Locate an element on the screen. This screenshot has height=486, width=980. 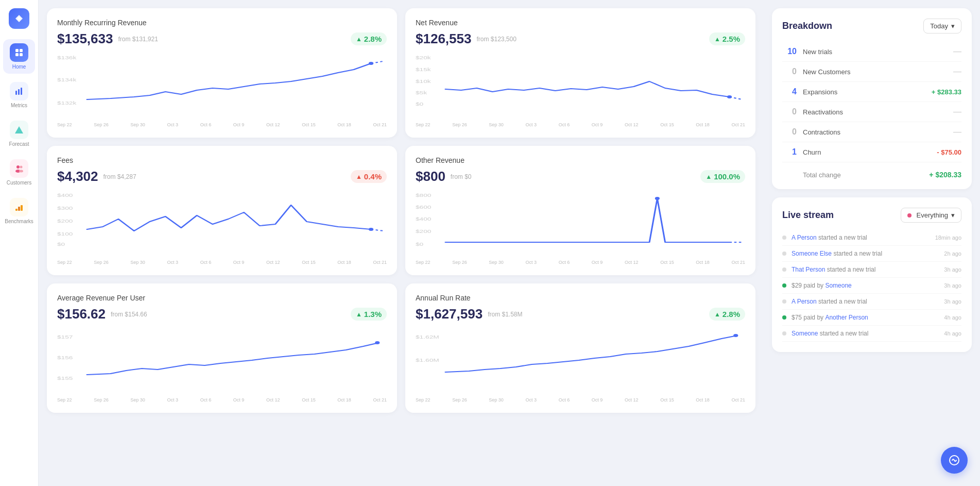
card-net-xlabels: Sep 22Sep 26Sep 30Oct 3Oct 6Oct 9Oct 12O… is located at coordinates (580, 125).